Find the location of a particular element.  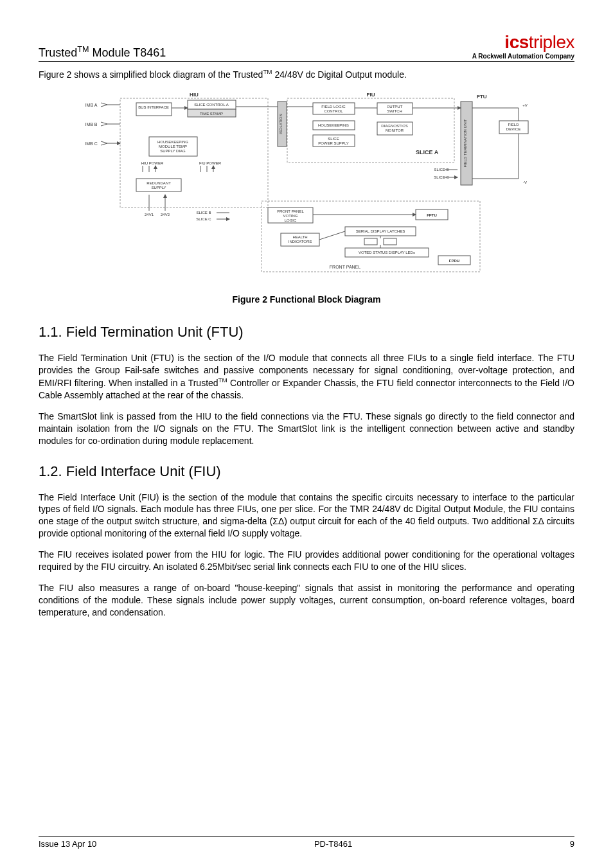

svg-text: FPTU is located at coordinates (432, 215).